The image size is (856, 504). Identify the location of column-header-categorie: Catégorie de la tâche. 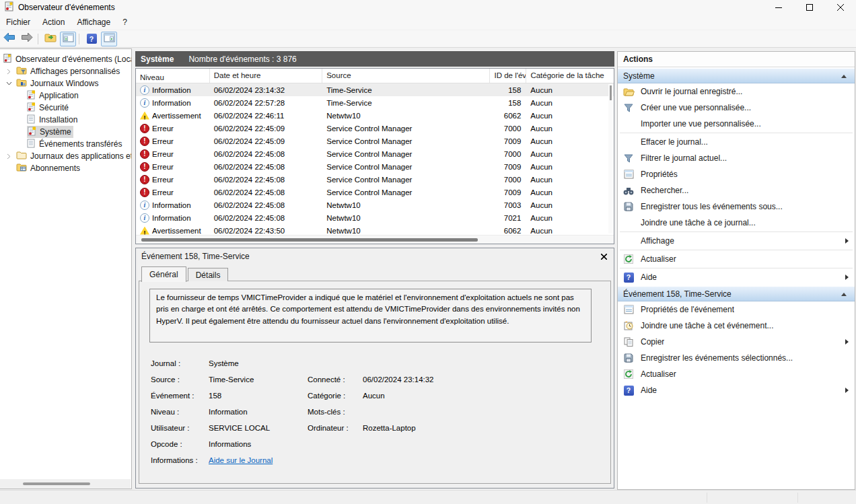
(570, 75).